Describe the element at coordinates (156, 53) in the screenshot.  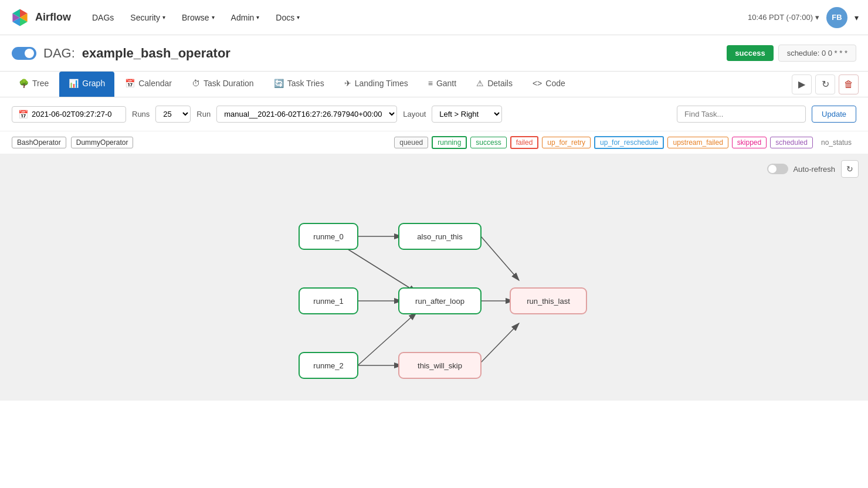
I see `dag-name: example_bash_operator` at that location.